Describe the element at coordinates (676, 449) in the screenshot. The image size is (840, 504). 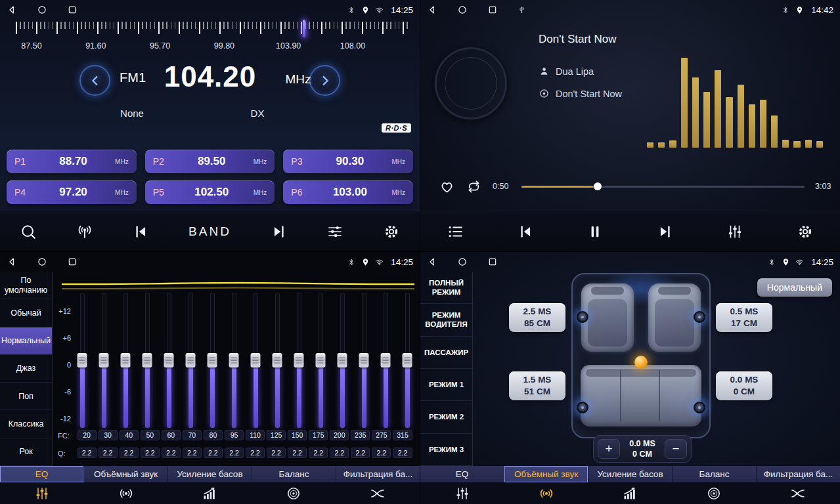
I see `delay-decrease-button: −` at that location.